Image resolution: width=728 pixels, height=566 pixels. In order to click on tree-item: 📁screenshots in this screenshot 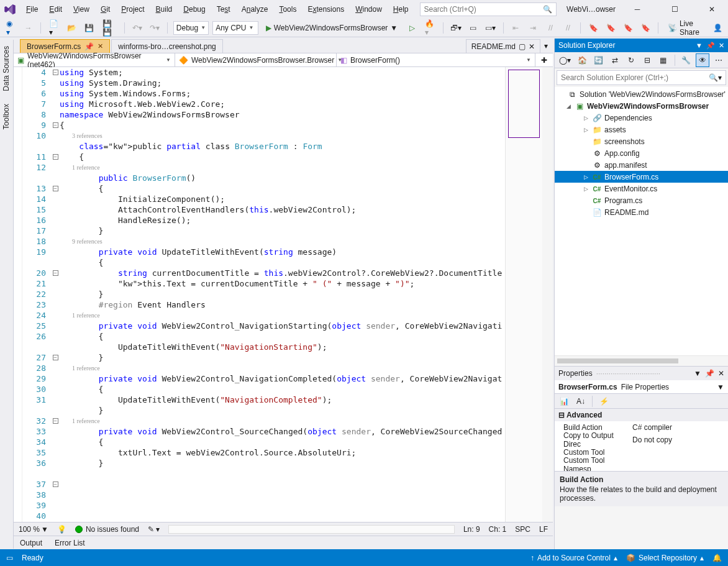, I will do `click(641, 142)`.